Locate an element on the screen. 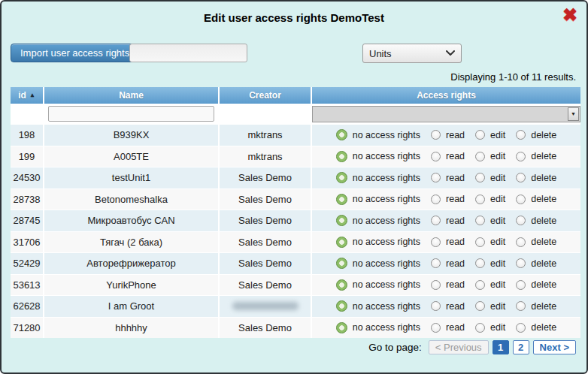 Image resolution: width=588 pixels, height=374 pixels. import-file-input is located at coordinates (188, 53).